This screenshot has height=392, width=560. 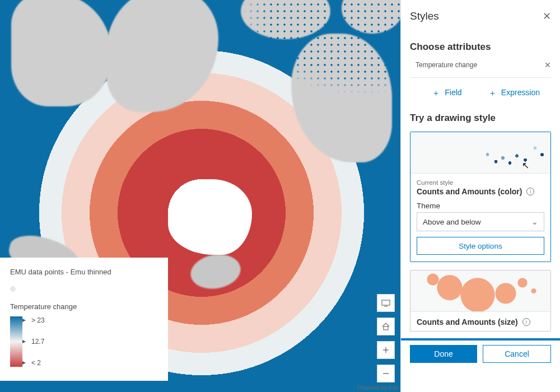 What do you see at coordinates (84, 319) in the screenshot?
I see `legend-panel: EMU data points - Emu thinned Temperatur…` at bounding box center [84, 319].